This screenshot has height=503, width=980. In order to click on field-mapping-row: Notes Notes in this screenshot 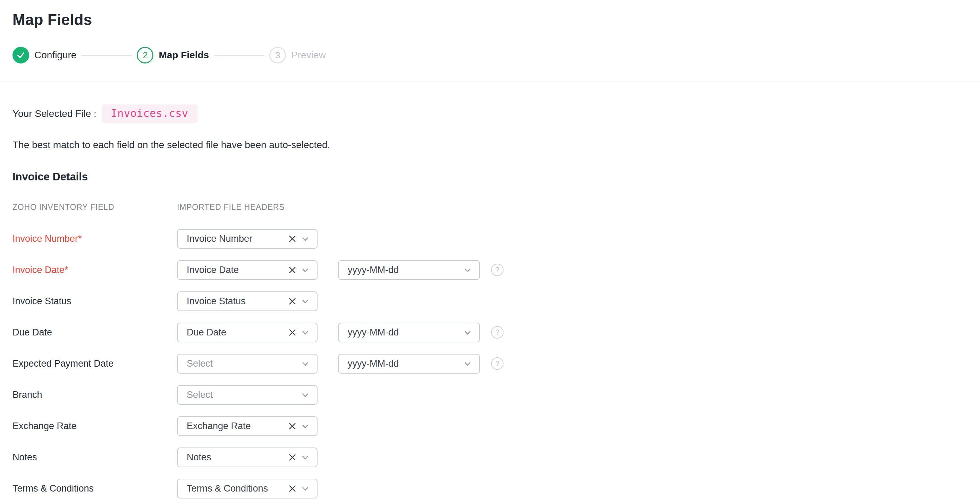, I will do `click(490, 457)`.